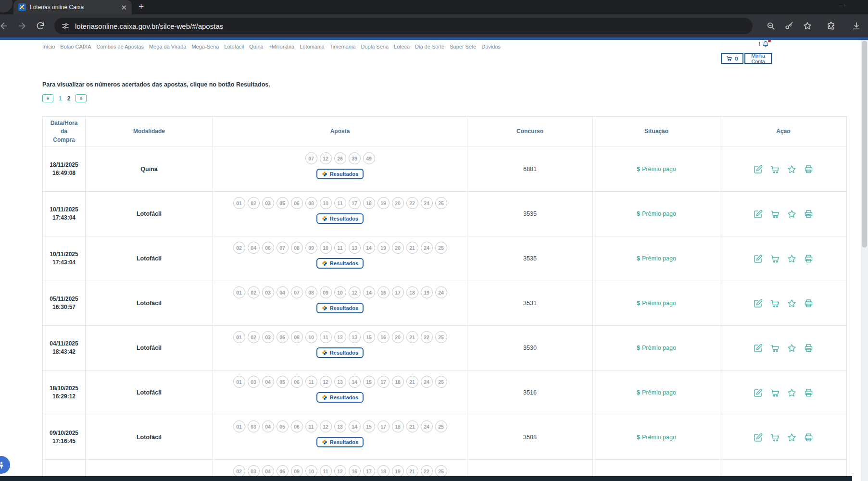 The height and width of the screenshot is (481, 868). Describe the element at coordinates (375, 47) in the screenshot. I see `nav-item-dupla-sena: Dupla Sena` at that location.